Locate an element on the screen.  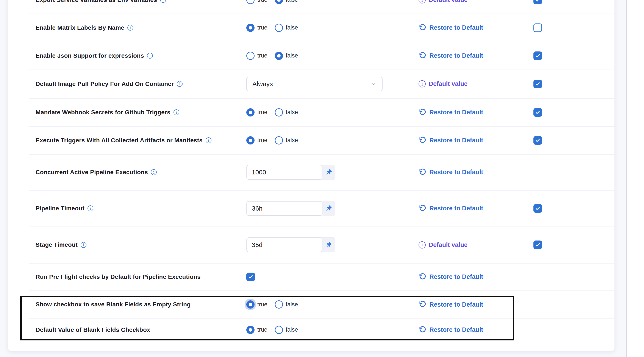
setting-label-cell: Default Image Pull Policy For Add On Con… is located at coordinates (127, 84).